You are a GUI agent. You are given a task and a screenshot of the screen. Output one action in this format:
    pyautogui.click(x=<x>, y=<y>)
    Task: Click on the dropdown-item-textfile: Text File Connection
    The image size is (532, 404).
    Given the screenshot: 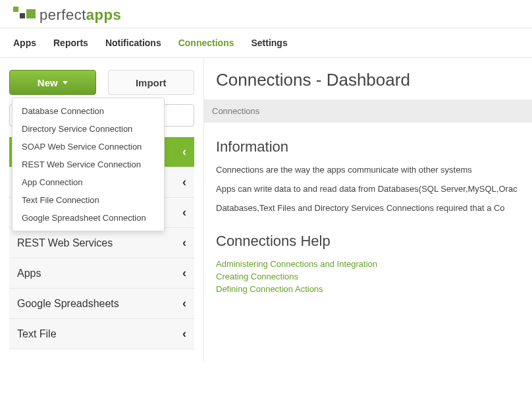 What is the action you would take?
    pyautogui.click(x=88, y=200)
    